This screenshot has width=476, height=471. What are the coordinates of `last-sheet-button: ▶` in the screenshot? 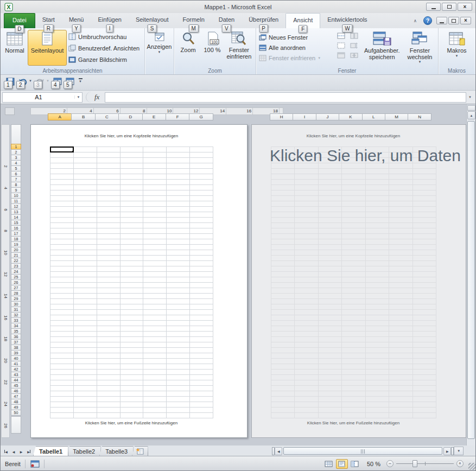 It's located at (29, 451).